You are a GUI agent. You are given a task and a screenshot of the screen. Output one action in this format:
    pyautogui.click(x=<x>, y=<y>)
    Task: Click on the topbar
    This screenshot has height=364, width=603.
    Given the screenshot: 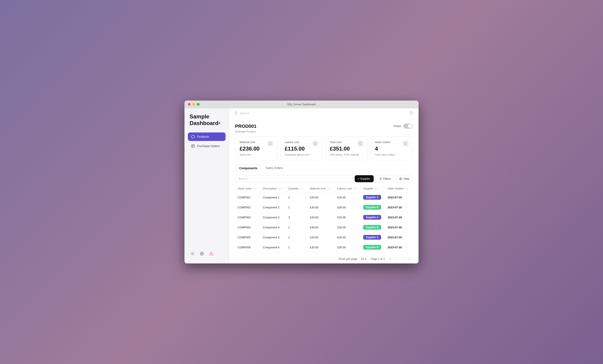 What is the action you would take?
    pyautogui.click(x=324, y=113)
    